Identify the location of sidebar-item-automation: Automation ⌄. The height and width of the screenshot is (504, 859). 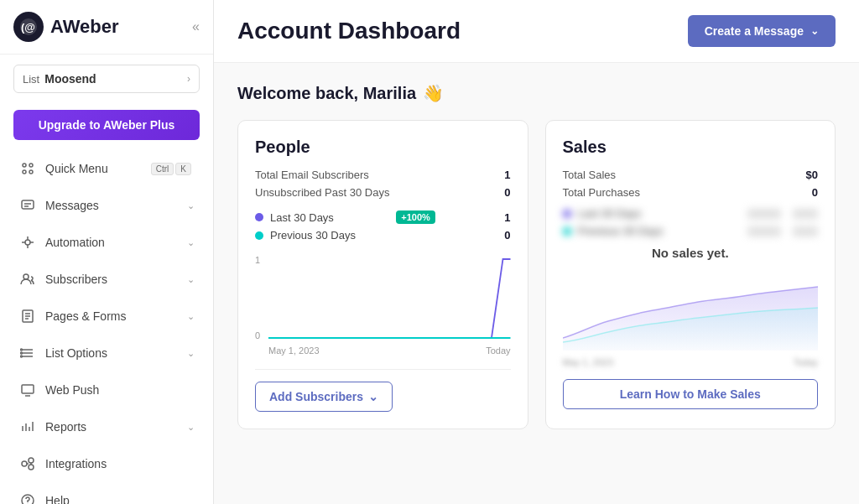
(107, 242).